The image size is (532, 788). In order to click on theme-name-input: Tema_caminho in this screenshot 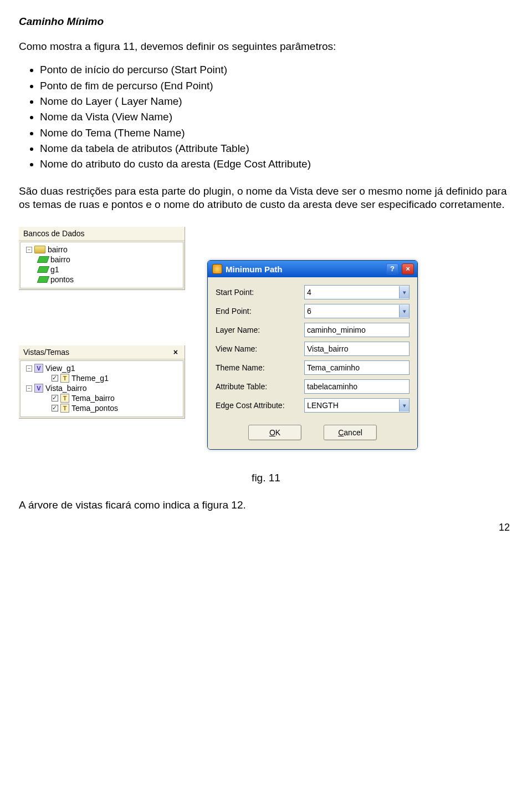, I will do `click(357, 368)`.